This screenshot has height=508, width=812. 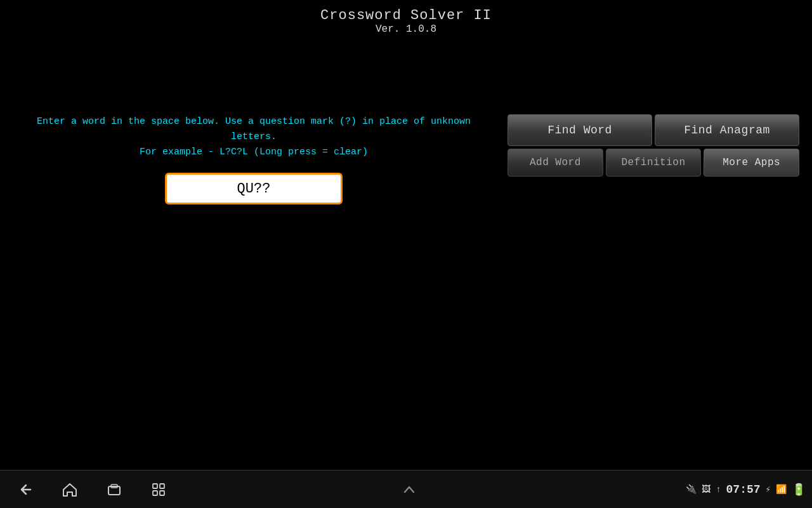 What do you see at coordinates (768, 489) in the screenshot?
I see `bluetooth-icon: ⚡` at bounding box center [768, 489].